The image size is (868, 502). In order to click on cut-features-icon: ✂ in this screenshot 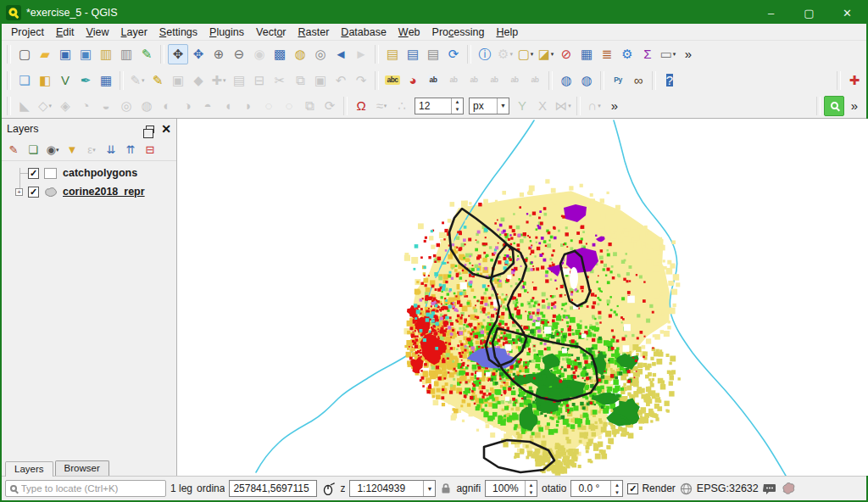, I will do `click(280, 81)`.